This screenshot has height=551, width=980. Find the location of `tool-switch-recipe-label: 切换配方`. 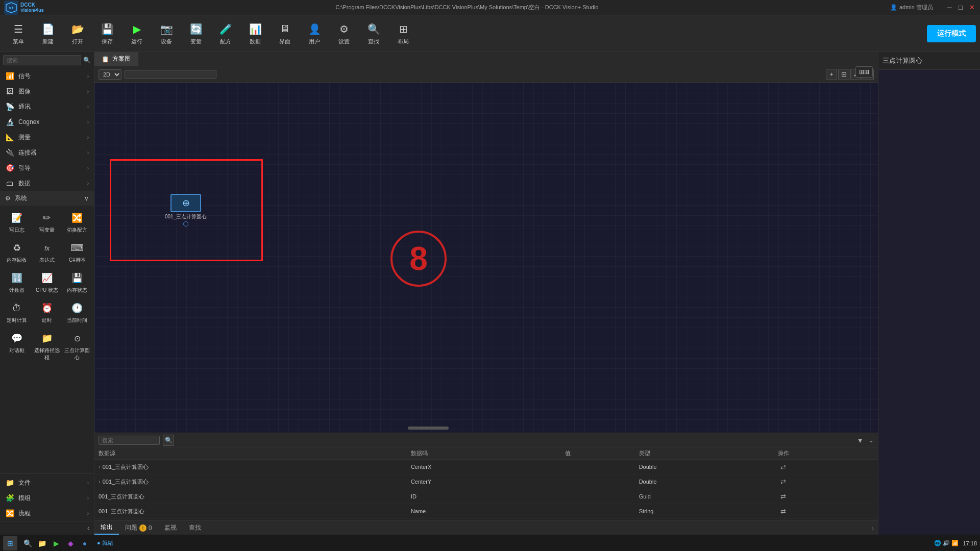

tool-switch-recipe-label: 切换配方 is located at coordinates (77, 230).